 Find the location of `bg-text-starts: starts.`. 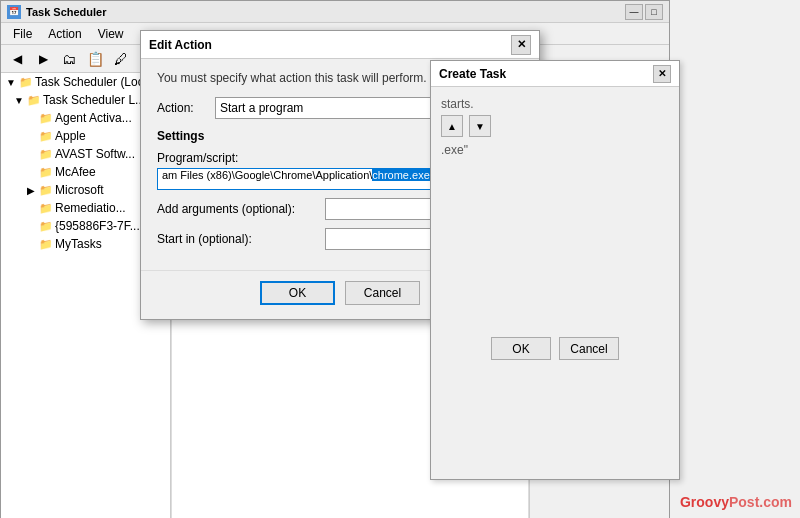

bg-text-starts: starts. is located at coordinates (555, 104).